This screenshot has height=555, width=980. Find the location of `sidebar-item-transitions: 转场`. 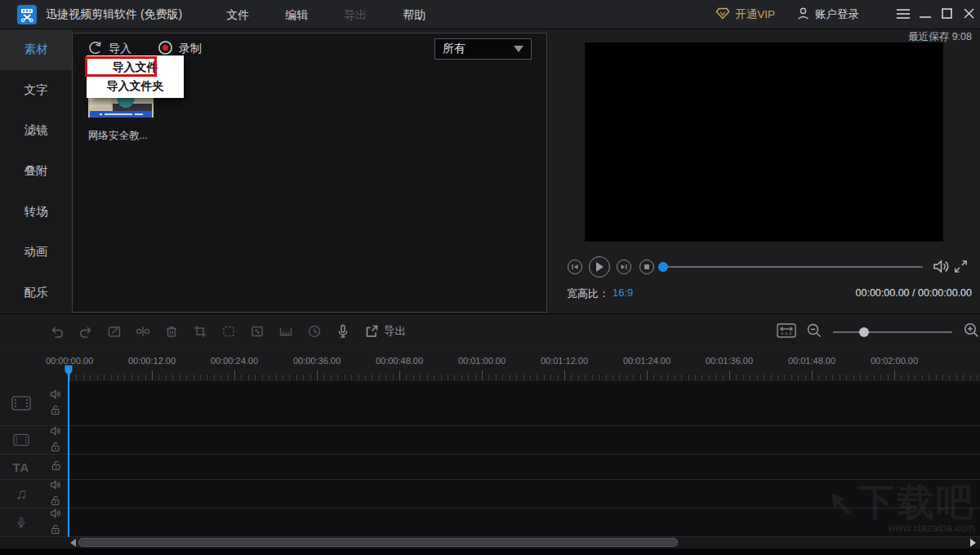

sidebar-item-transitions: 转场 is located at coordinates (36, 211).